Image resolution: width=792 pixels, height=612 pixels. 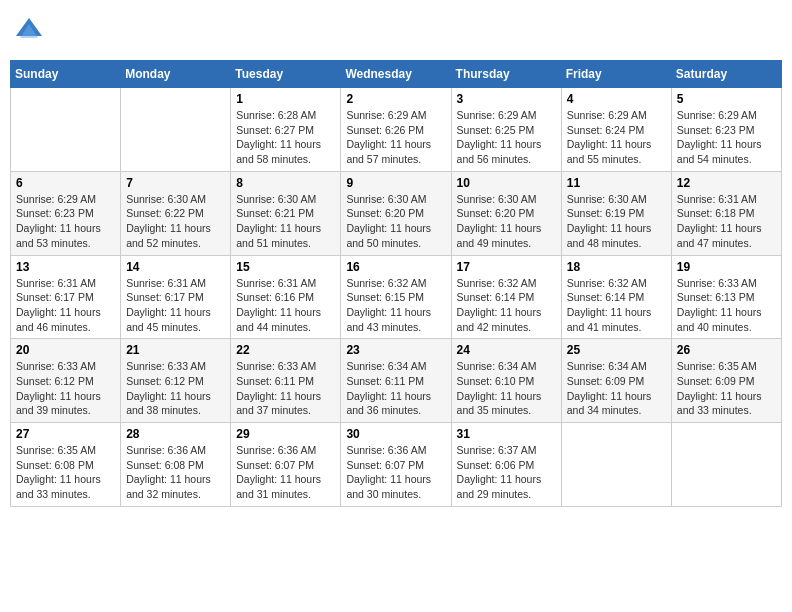 I want to click on calendar-cell: 24Sunrise: 6:34 AMSunset: 6:10 PMDayligh…, so click(x=506, y=381).